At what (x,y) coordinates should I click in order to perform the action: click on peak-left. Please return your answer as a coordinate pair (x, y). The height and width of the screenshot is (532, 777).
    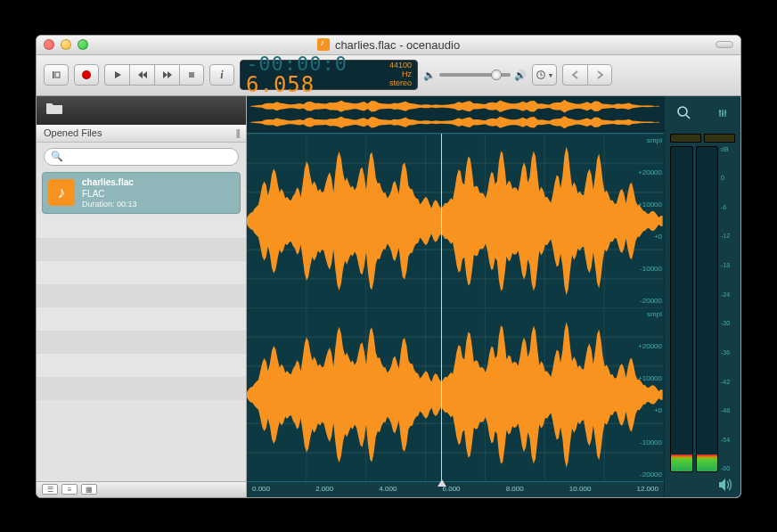
    Looking at the image, I should click on (686, 138).